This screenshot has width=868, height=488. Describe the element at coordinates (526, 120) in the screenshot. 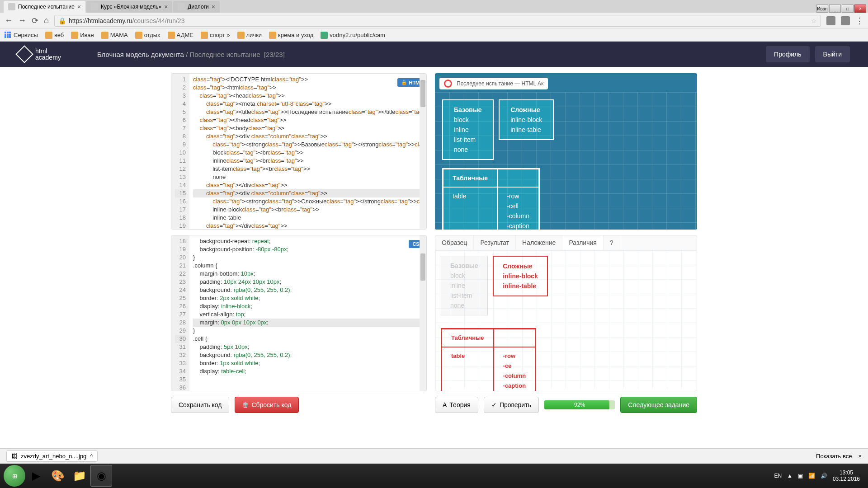

I see `preview-box-complex: Сложные inline-block inline-table` at that location.